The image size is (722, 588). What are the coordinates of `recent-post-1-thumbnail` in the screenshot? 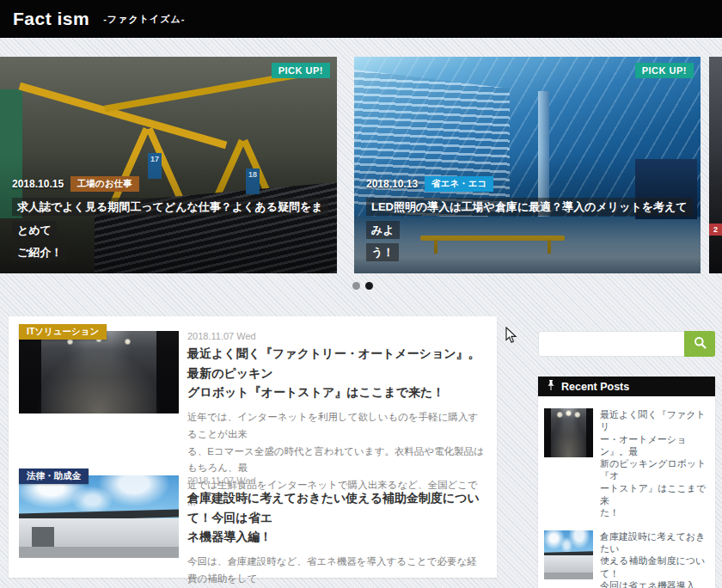 It's located at (569, 433).